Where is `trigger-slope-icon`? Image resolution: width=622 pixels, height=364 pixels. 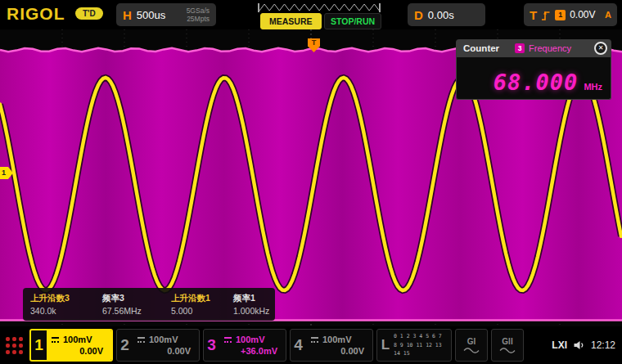
trigger-slope-icon is located at coordinates (546, 15).